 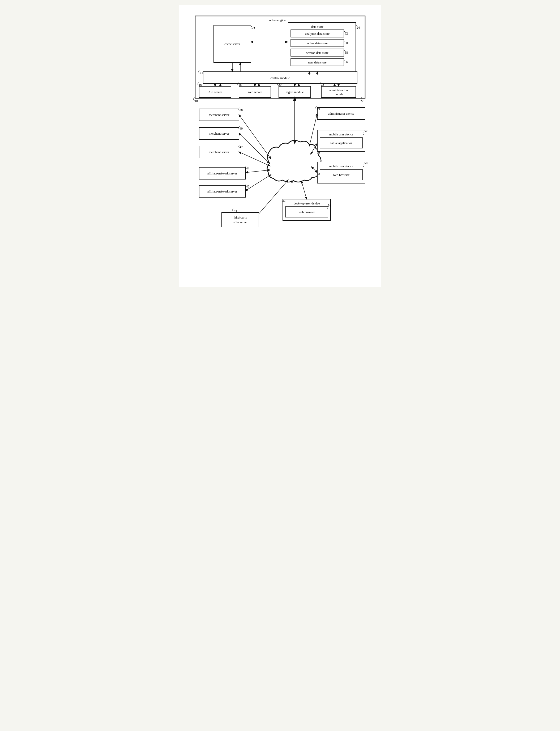 I want to click on admin-module-label2: module, so click(x=339, y=94).